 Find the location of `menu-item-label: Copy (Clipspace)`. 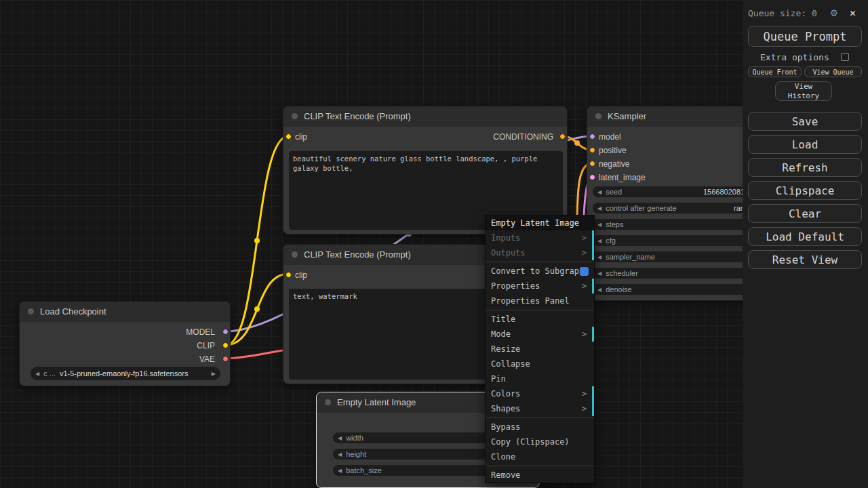

menu-item-label: Copy (Clipspace) is located at coordinates (530, 442).